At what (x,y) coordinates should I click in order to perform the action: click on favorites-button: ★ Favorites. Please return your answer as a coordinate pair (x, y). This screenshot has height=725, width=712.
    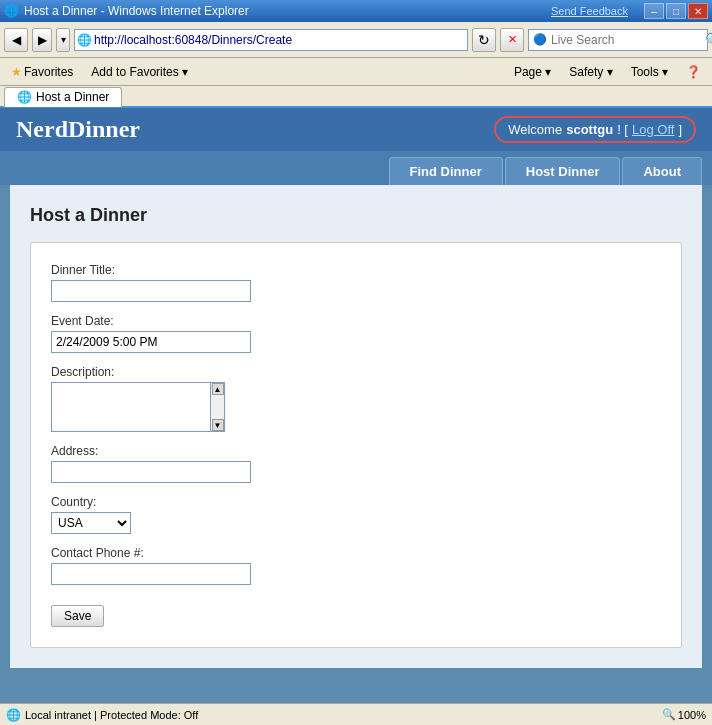
    Looking at the image, I should click on (42, 72).